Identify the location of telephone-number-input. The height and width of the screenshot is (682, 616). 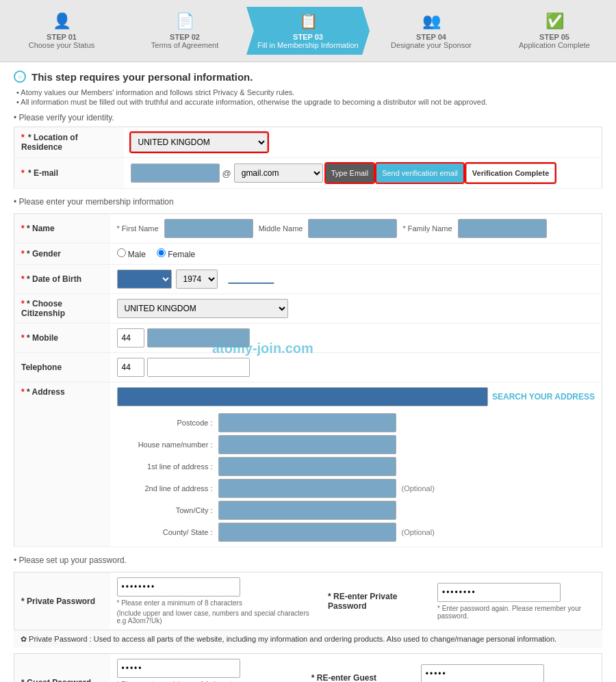
(198, 367).